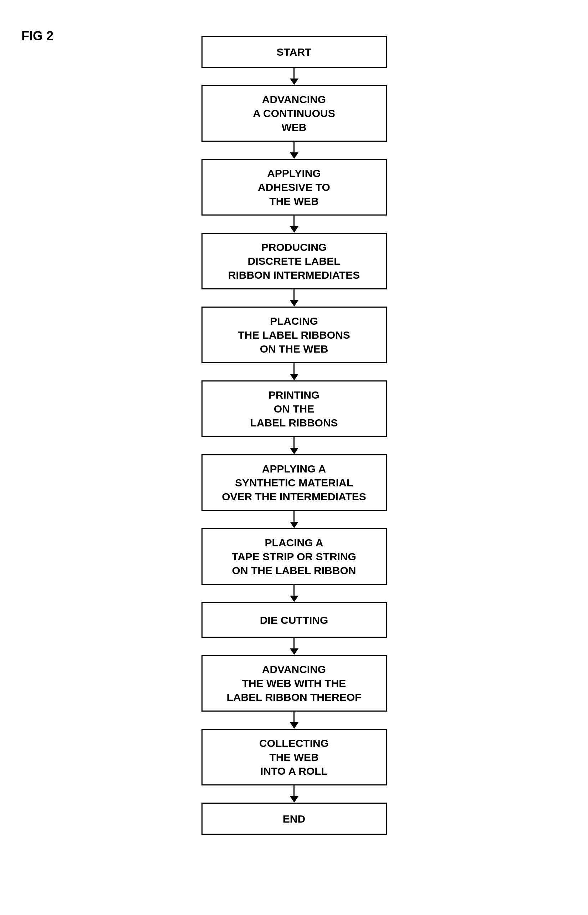 The height and width of the screenshot is (915, 588). What do you see at coordinates (294, 187) in the screenshot?
I see `box-210-text: APPLYINGADHESIVE TOTHE WEB` at bounding box center [294, 187].